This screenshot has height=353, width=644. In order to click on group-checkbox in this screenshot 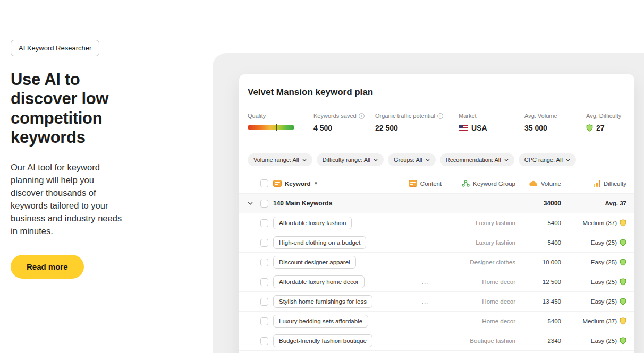, I will do `click(265, 204)`.